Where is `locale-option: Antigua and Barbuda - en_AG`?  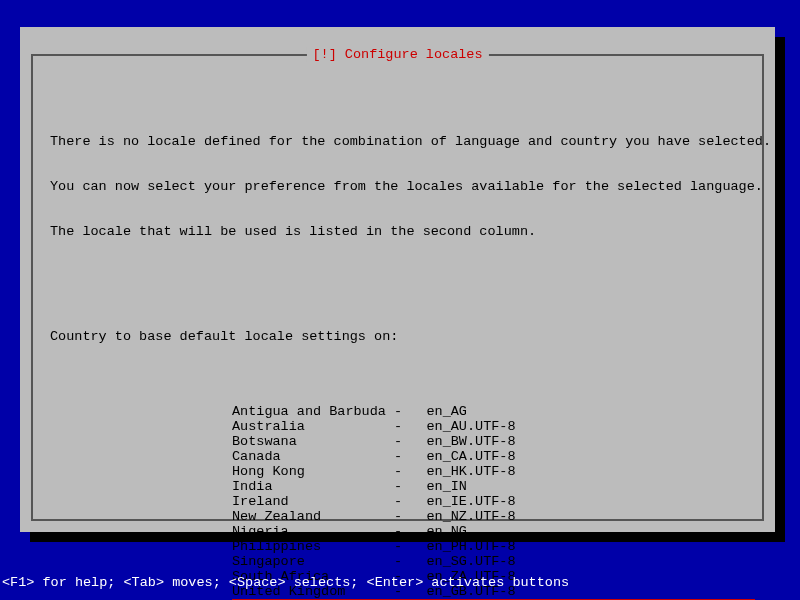
locale-option: Antigua and Barbuda - en_AG is located at coordinates (494, 412).